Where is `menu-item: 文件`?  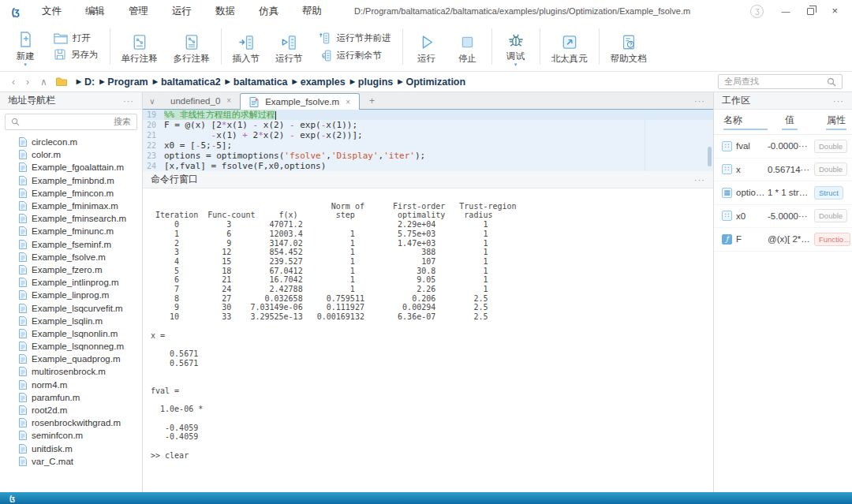
menu-item: 文件 is located at coordinates (52, 11).